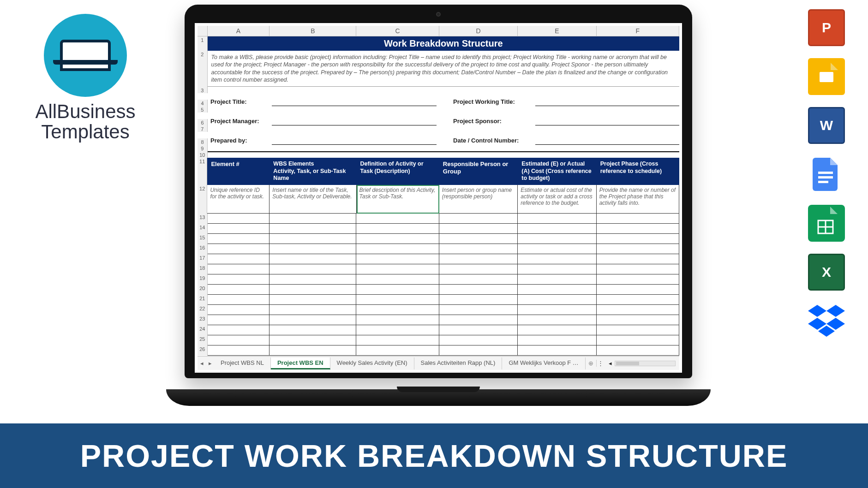 This screenshot has height=488, width=868. I want to click on dropbox-icon, so click(826, 321).